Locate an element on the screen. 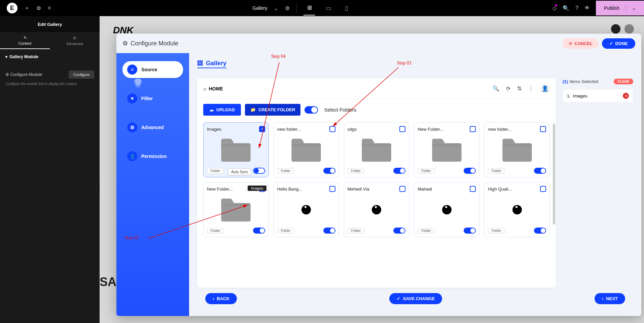  device-switcher: 🖥 ▭ ▯ is located at coordinates (327, 8).